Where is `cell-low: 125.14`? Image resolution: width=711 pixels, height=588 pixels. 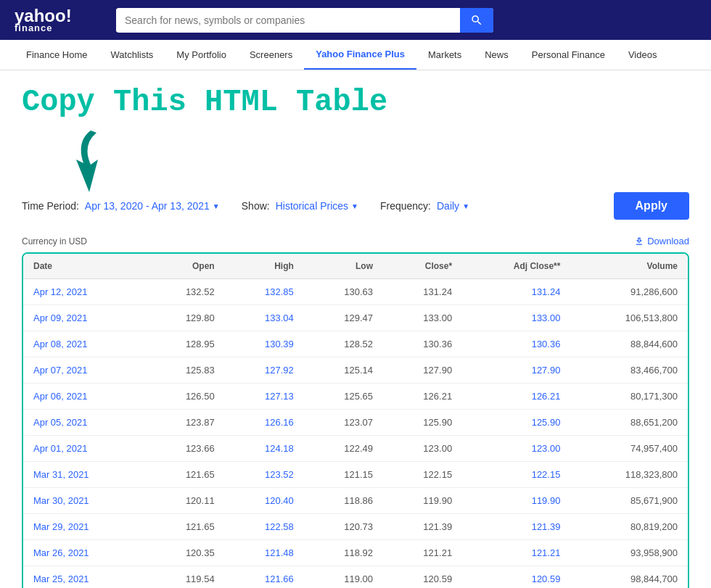
cell-low: 125.14 is located at coordinates (344, 370).